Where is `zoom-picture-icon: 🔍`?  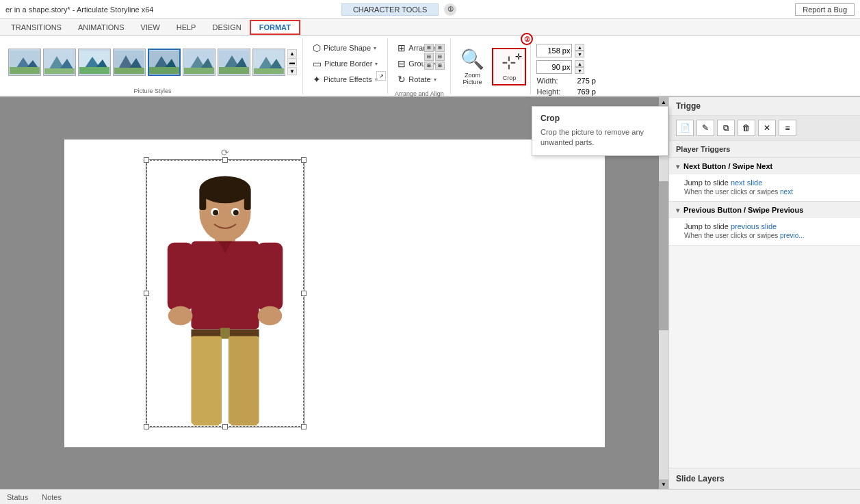
zoom-picture-icon: 🔍 is located at coordinates (472, 59).